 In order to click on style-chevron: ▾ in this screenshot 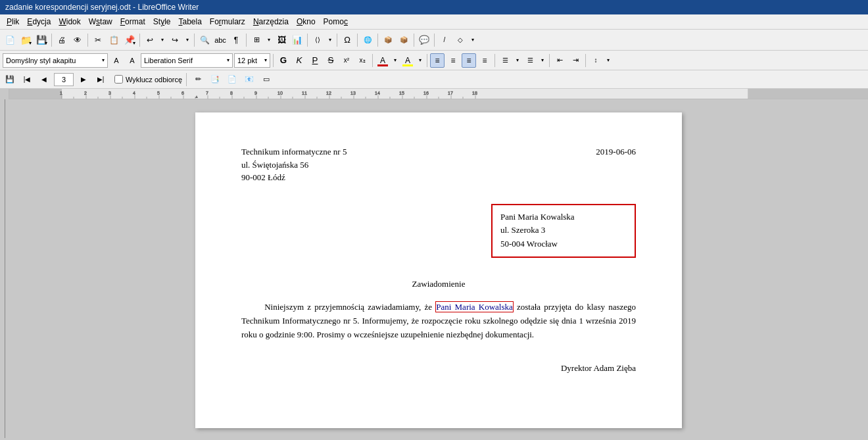, I will do `click(103, 61)`.